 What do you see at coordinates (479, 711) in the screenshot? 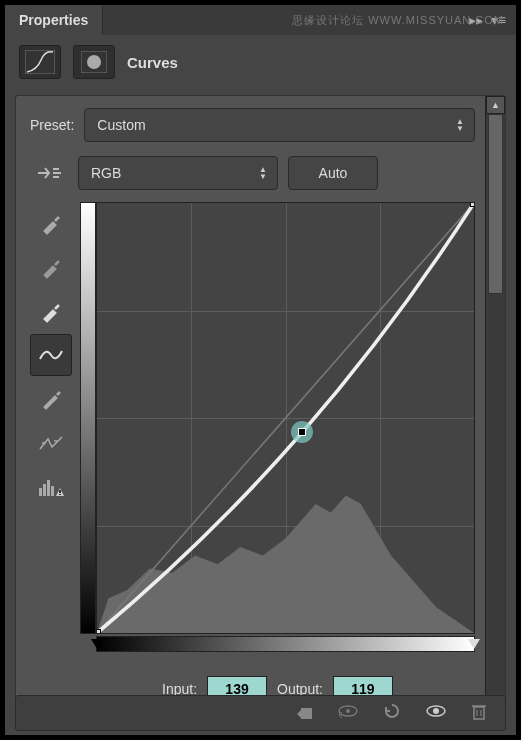
I see `trash-icon` at bounding box center [479, 711].